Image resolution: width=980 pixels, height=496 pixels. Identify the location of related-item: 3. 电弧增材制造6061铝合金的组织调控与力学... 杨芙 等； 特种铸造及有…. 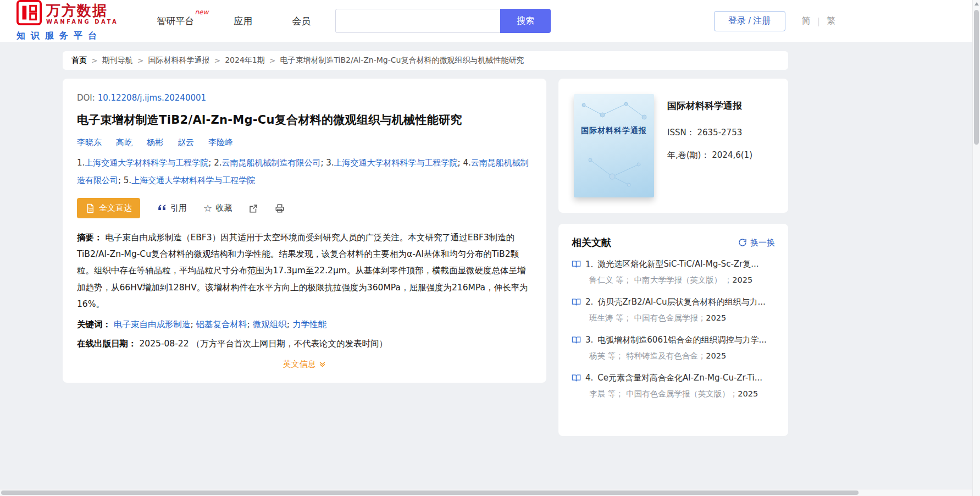
(673, 349).